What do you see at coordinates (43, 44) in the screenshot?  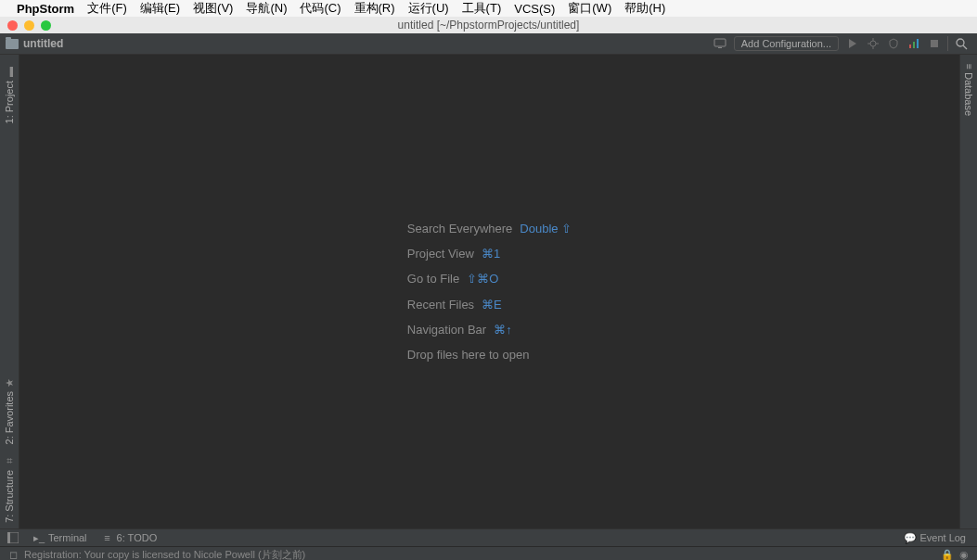 I see `breadcrumb-project: untitled` at bounding box center [43, 44].